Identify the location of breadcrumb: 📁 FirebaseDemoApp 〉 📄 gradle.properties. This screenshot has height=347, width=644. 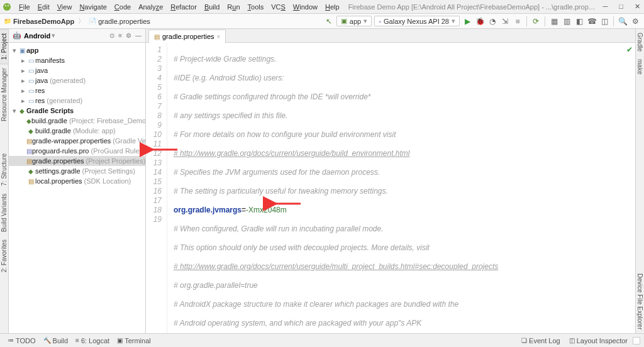
(77, 21).